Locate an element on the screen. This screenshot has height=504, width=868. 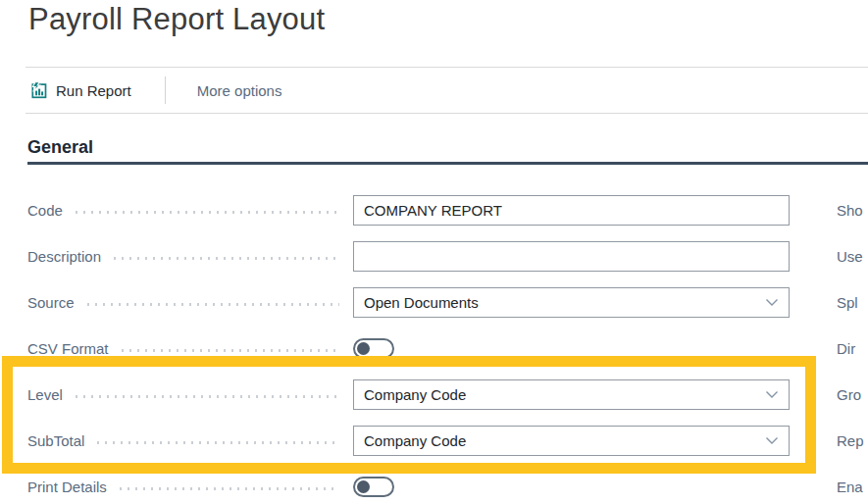
report-lightning-icon is located at coordinates (39, 90).